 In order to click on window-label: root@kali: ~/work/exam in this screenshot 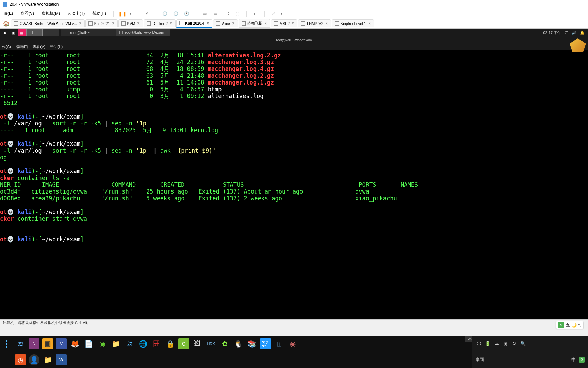, I will do `click(144, 32)`.